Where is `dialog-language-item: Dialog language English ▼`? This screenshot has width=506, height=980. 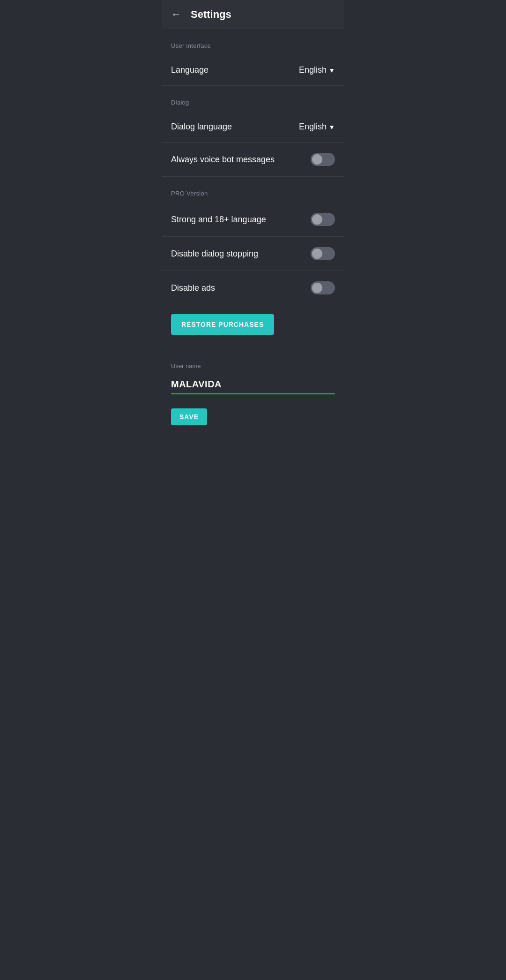 dialog-language-item: Dialog language English ▼ is located at coordinates (253, 127).